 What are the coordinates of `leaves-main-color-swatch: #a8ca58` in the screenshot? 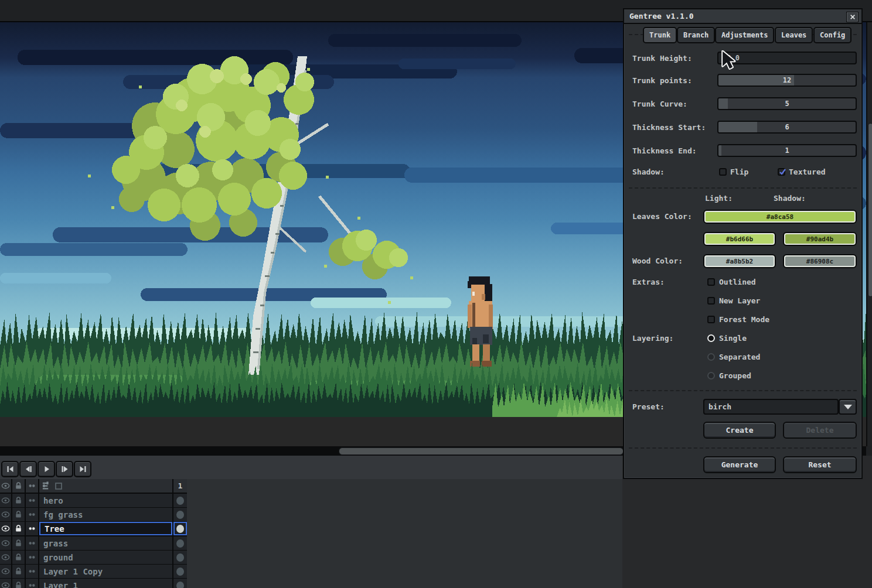 It's located at (780, 217).